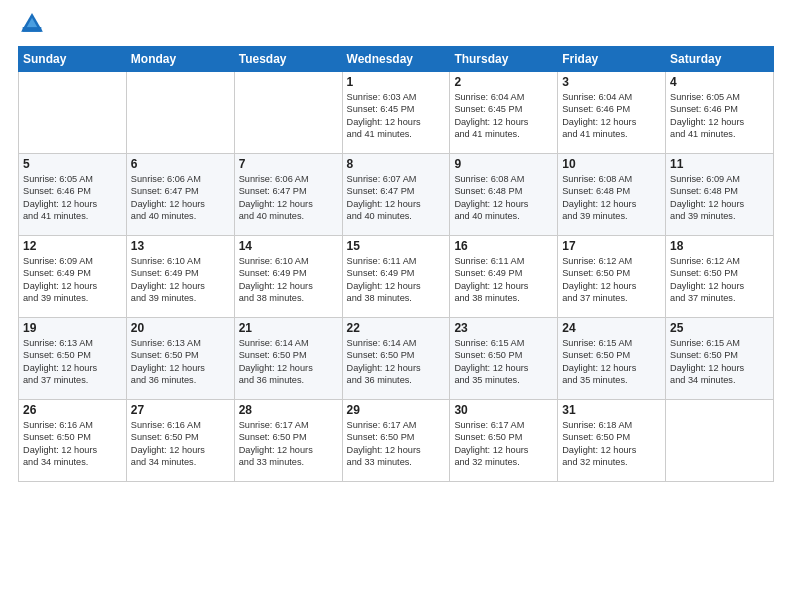  What do you see at coordinates (288, 328) in the screenshot?
I see `day-number: 21` at bounding box center [288, 328].